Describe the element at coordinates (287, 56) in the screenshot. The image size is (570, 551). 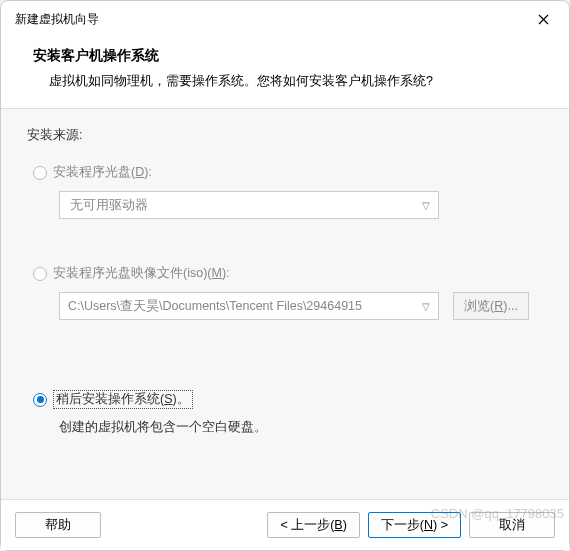
I see `page-title: 安装客户机操作系统` at that location.